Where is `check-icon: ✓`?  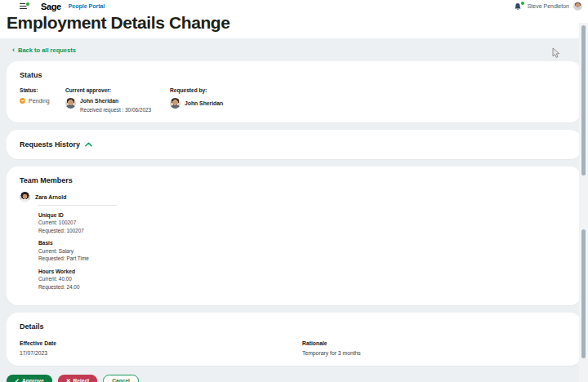 check-icon: ✓ is located at coordinates (17, 380).